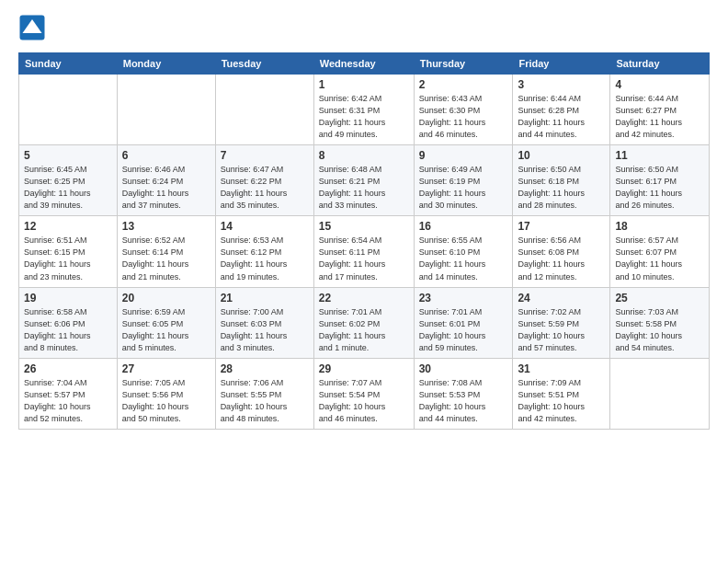  I want to click on day-info: Sunrise: 7:05 AM Sunset: 5:56 PM Dayligh…, so click(166, 401).